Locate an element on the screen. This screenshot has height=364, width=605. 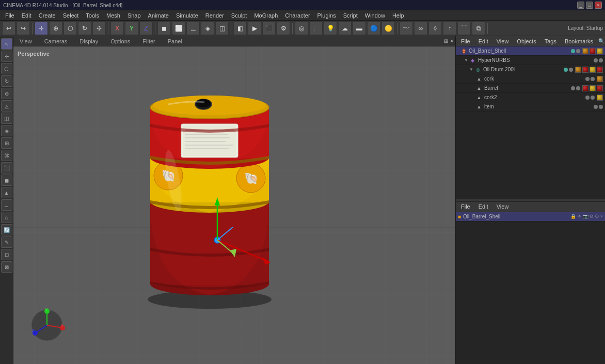
material-obj: 🔵 is located at coordinates (374, 28).